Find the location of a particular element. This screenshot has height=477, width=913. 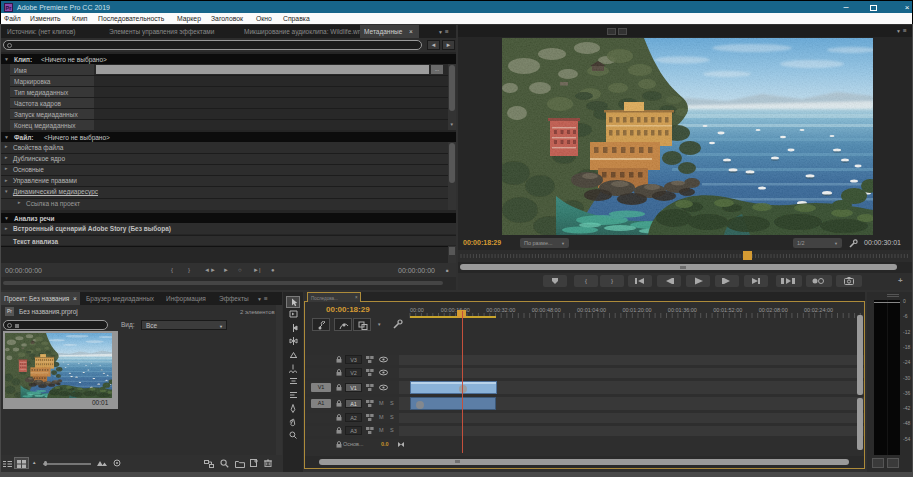

svg-text: 00:01:52:00 is located at coordinates (728, 310).